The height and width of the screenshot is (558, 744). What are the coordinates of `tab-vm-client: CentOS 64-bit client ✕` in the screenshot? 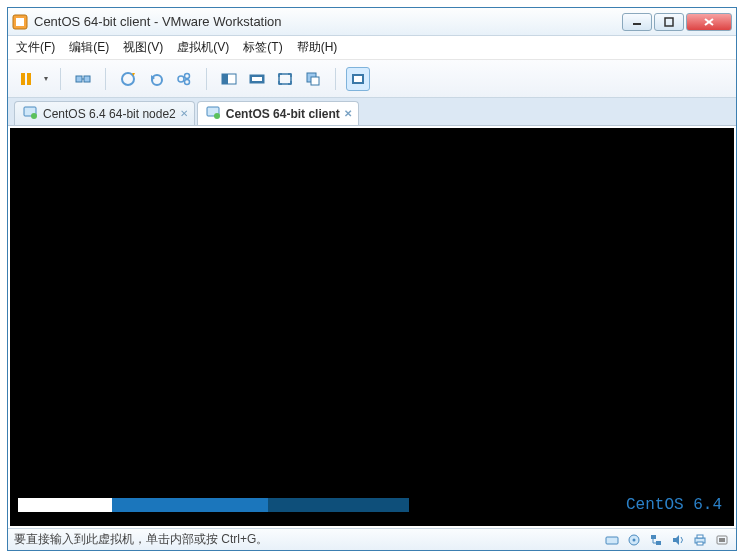 It's located at (278, 113).